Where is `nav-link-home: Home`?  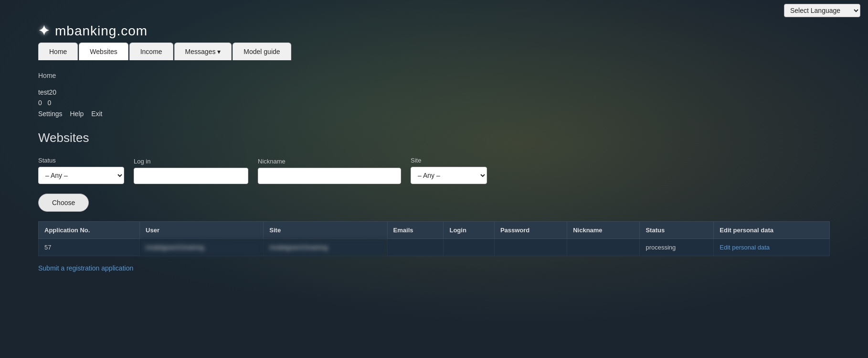
nav-link-home: Home is located at coordinates (58, 52).